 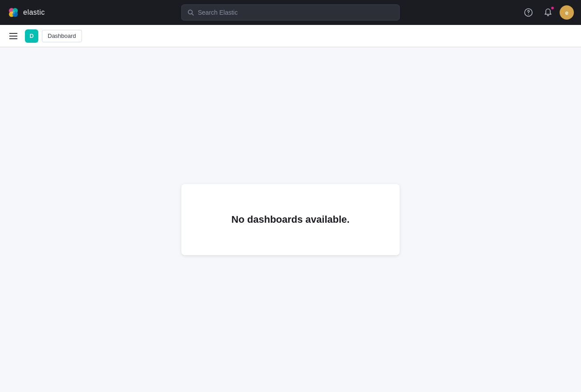 What do you see at coordinates (32, 36) in the screenshot?
I see `page-icon-badge: D` at bounding box center [32, 36].